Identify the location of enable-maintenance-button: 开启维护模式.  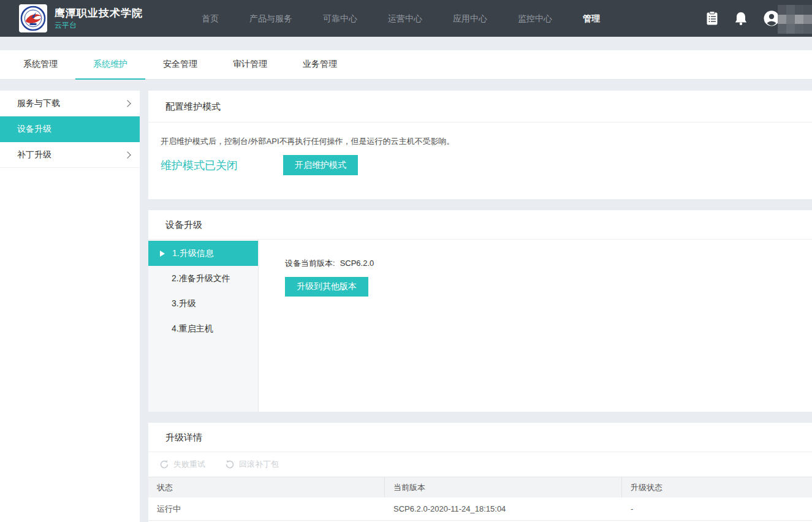
(321, 165).